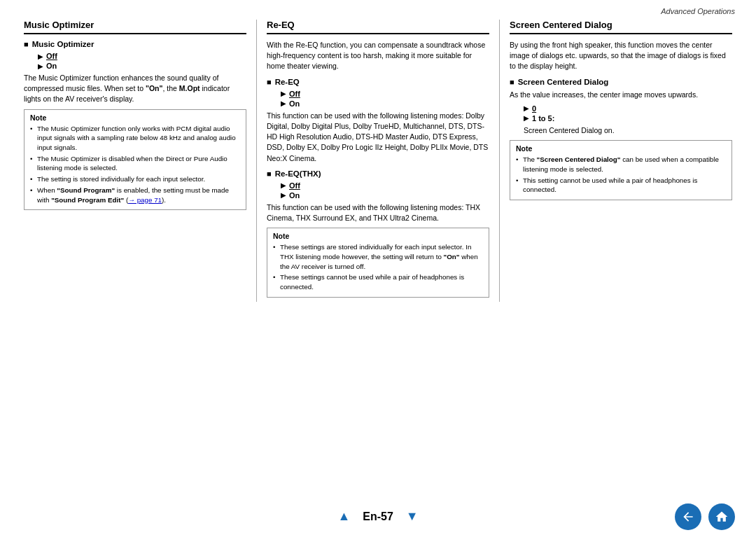  Describe the element at coordinates (412, 517) in the screenshot. I see `next-page-arrow: ▼` at that location.